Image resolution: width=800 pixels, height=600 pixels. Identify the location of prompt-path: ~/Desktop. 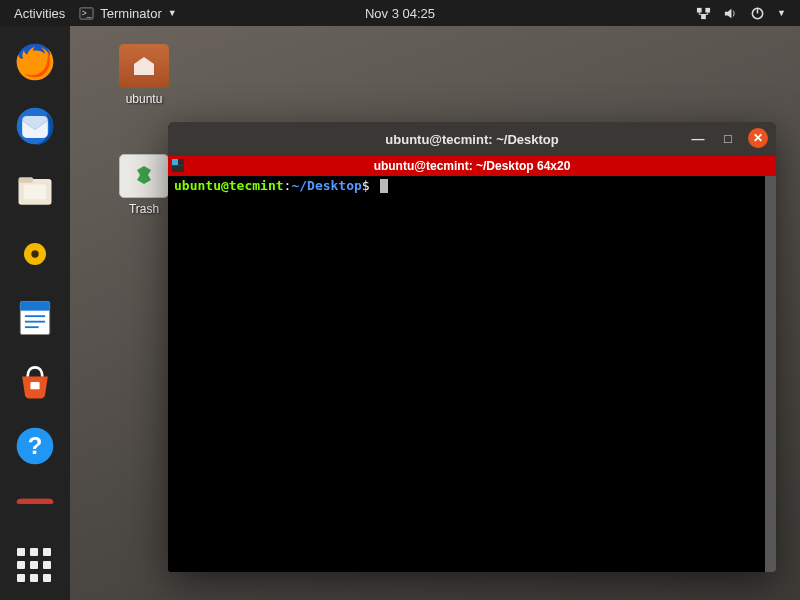
(326, 186).